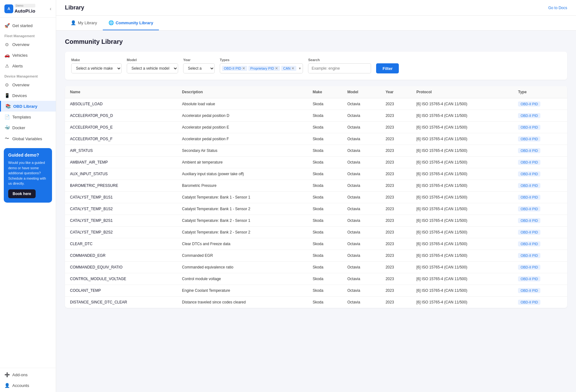 The width and height of the screenshot is (576, 392). What do you see at coordinates (121, 104) in the screenshot?
I see `cell-name: ABSOLUTE_LOAD` at bounding box center [121, 104].